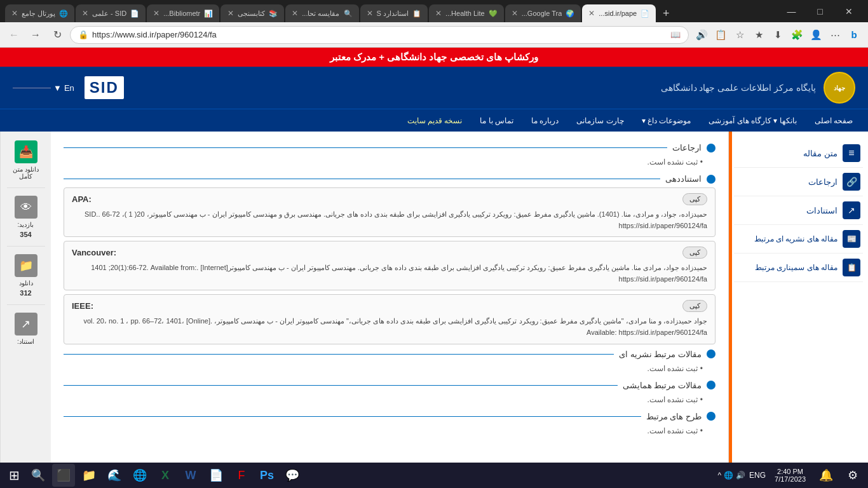 The image size is (868, 488). I want to click on taskbar-task-view: ⬛, so click(64, 475).